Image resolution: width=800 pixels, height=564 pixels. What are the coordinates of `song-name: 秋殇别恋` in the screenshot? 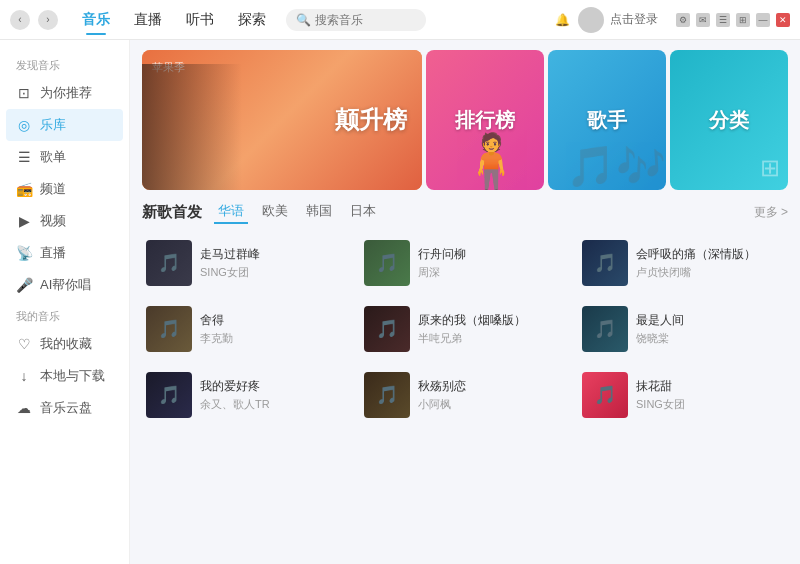 It's located at (492, 386).